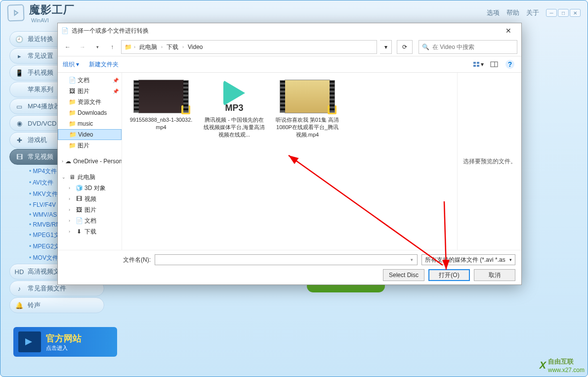 The image size is (588, 377). What do you see at coordinates (19, 272) in the screenshot?
I see `hd-icon: HD` at bounding box center [19, 272].